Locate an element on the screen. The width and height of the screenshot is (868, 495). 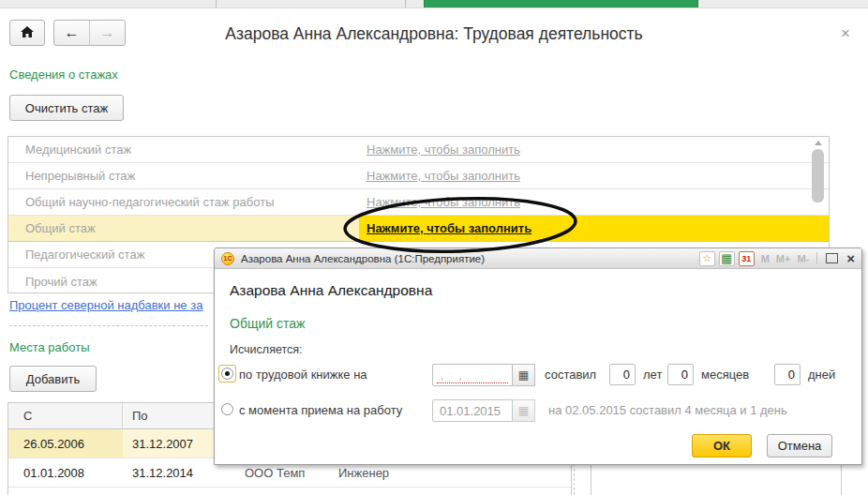
dialog-section-title: Общий стаж is located at coordinates (267, 323).